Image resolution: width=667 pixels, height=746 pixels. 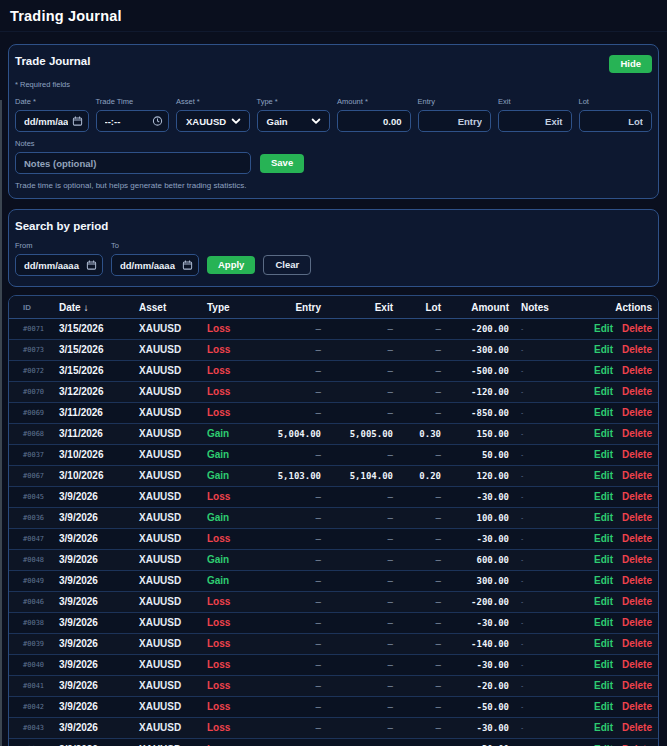 I want to click on header-exit: Exit, so click(x=363, y=307).